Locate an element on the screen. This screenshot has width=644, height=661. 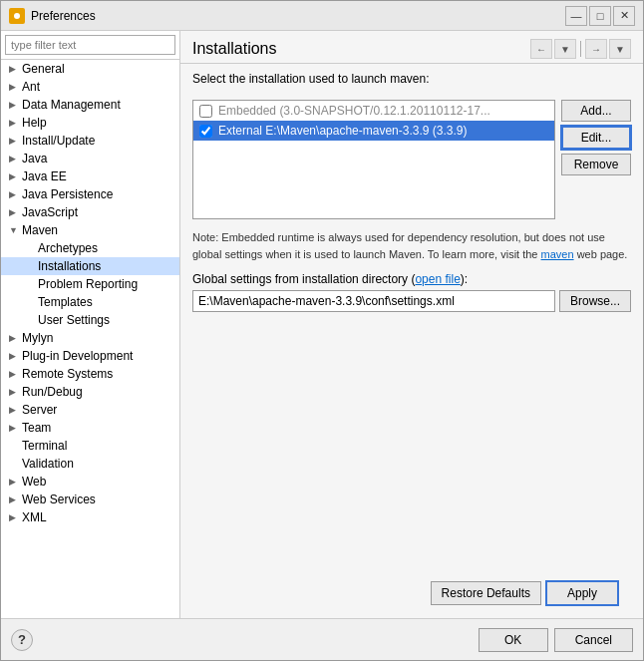
sidebar-item-run-debug: ▶Run/Debug is located at coordinates (90, 392).